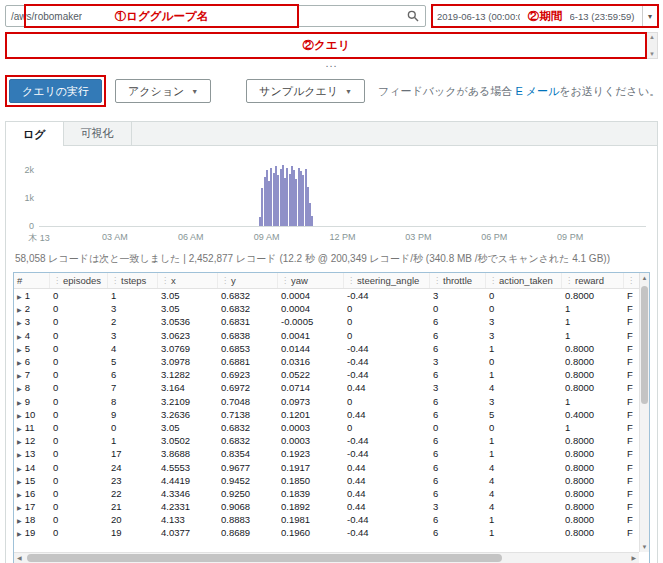 Image resolution: width=663 pixels, height=563 pixels. Describe the element at coordinates (32, 388) in the screenshot. I see `row-expander: ▶8` at that location.